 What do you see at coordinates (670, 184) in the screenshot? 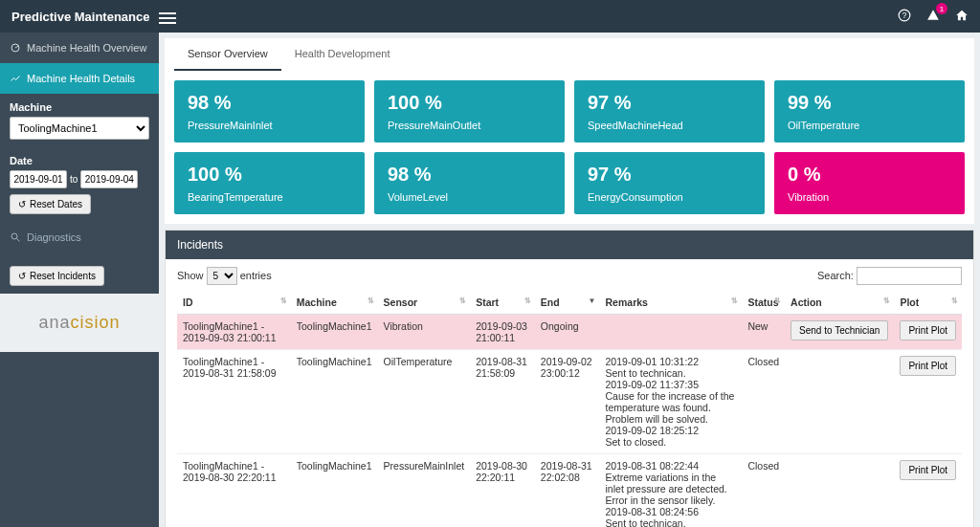
I see `sensor-card: 97 %EnergyConsumption` at bounding box center [670, 184].